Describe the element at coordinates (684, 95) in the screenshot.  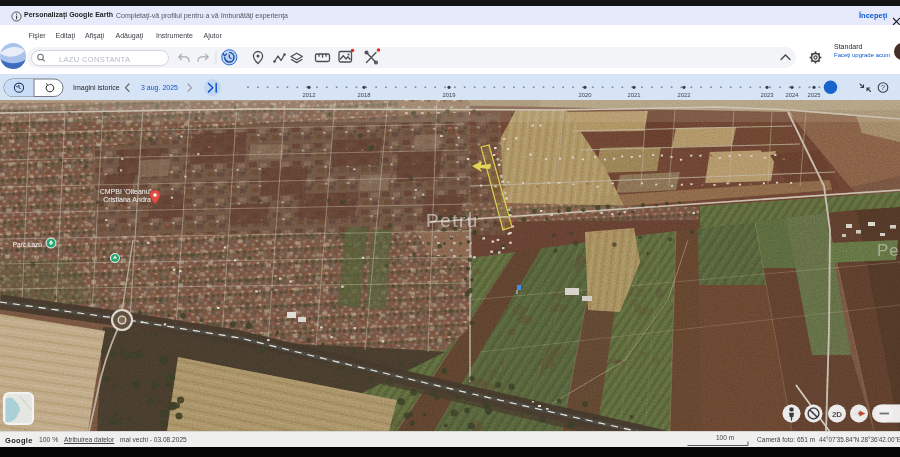
I see `svg-text: 2022` at that location.